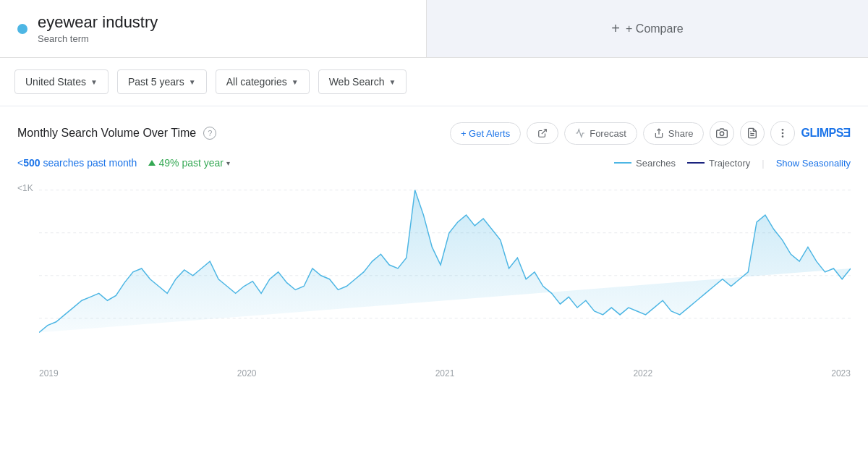 The image size is (868, 474). I want to click on forecast-button: Forecast, so click(600, 133).